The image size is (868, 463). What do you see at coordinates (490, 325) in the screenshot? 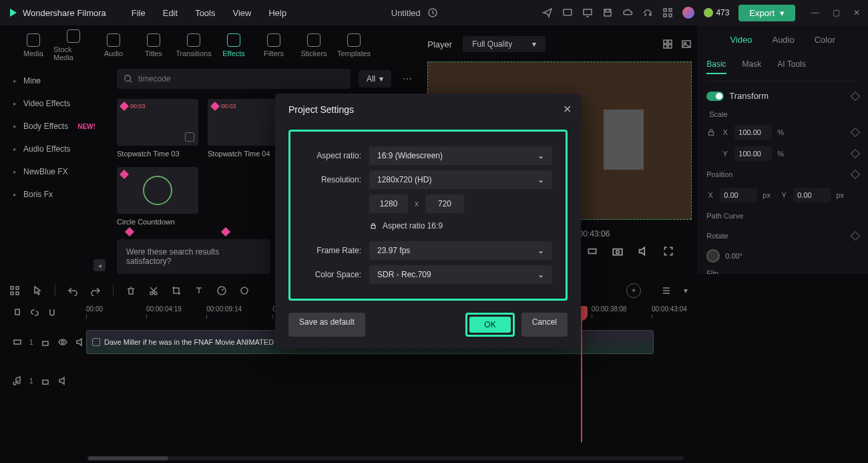
I see `ok-highlight: OK` at bounding box center [490, 325].